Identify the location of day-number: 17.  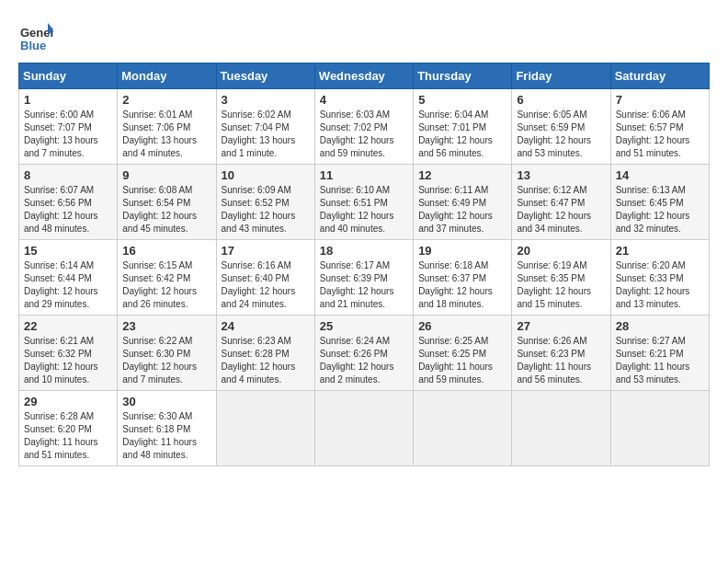
(266, 250).